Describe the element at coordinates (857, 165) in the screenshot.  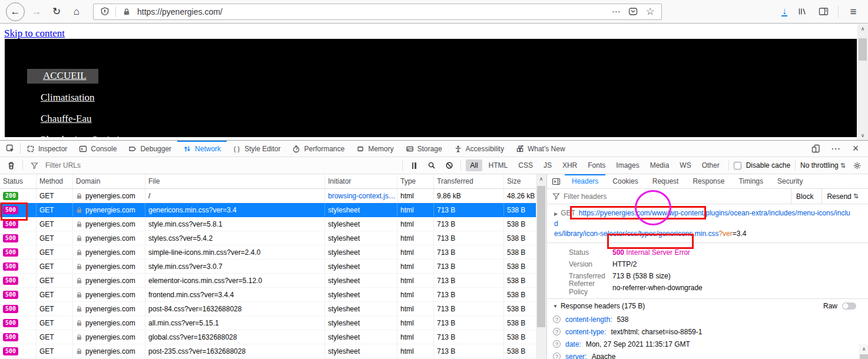
I see `network-settings-gear-icon` at that location.